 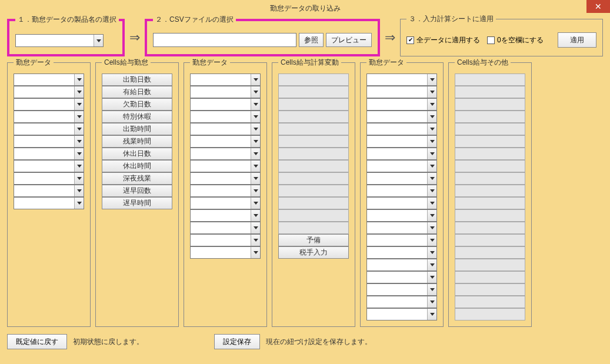 I want to click on save-button: 設定保存, so click(x=237, y=342).